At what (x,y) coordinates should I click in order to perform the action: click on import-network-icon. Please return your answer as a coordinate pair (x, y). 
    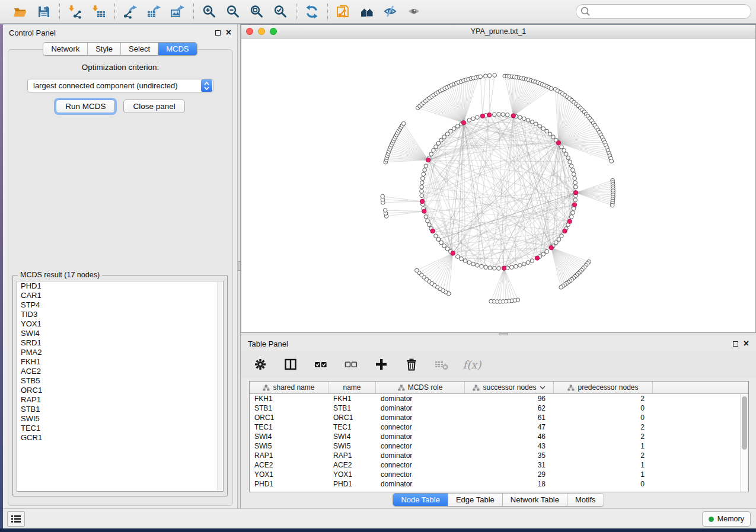
    Looking at the image, I should click on (75, 12).